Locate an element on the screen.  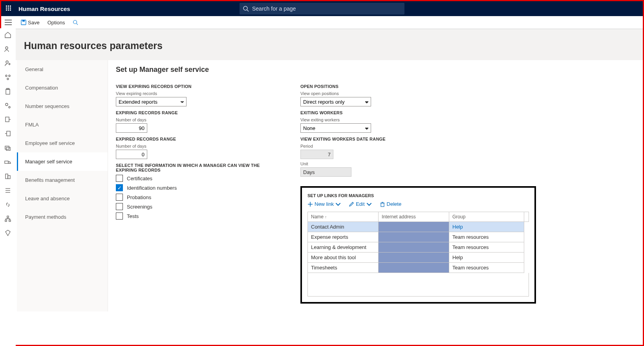
page-header: Human resources parameters is located at coordinates (322, 45).